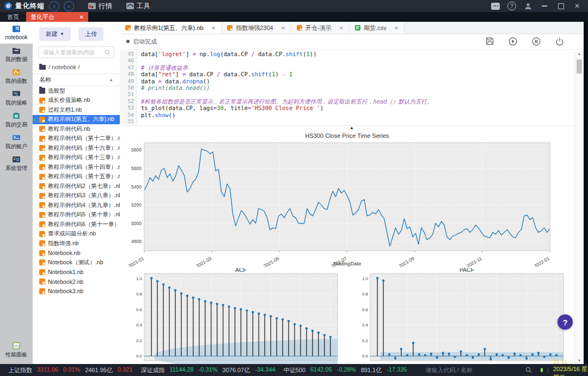  Describe the element at coordinates (76, 205) in the screenshot. I see `file-row: 教程示例代码4（第九章）.nb` at that location.